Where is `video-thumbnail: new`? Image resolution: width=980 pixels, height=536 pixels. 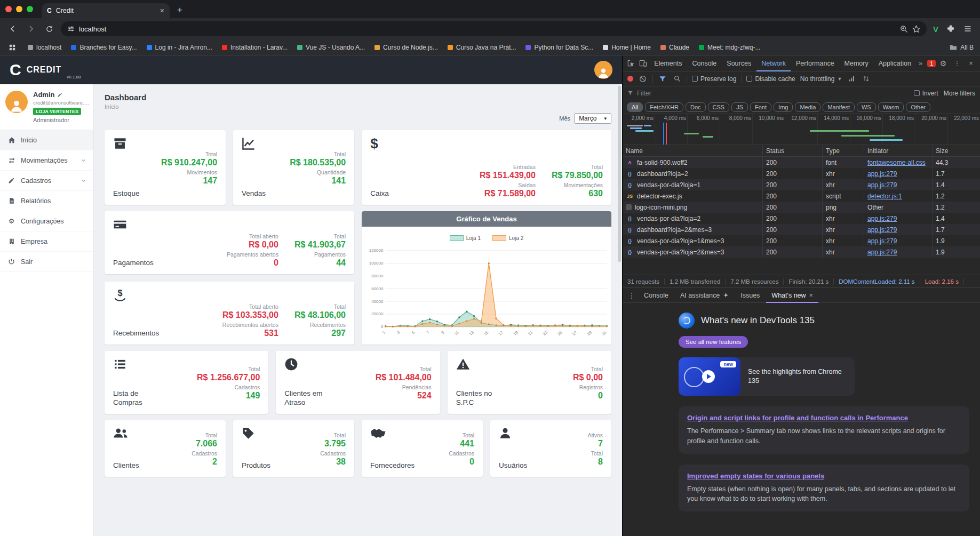 video-thumbnail: new is located at coordinates (710, 377).